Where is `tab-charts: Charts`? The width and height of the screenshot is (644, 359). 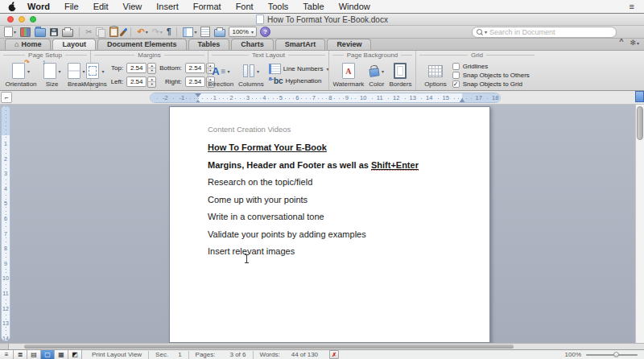 tab-charts: Charts is located at coordinates (253, 44).